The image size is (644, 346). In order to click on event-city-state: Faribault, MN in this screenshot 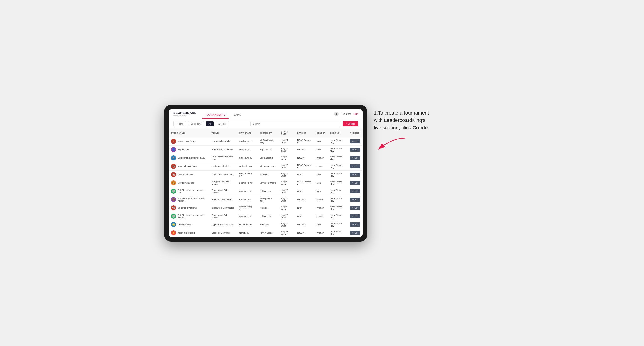, I will do `click(247, 166)`.